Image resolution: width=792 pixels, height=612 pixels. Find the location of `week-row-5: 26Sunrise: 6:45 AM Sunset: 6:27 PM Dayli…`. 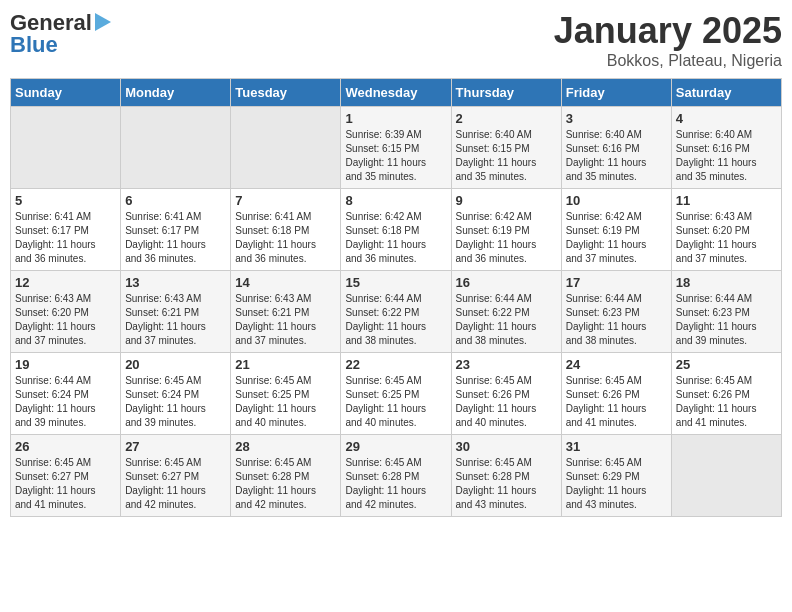

week-row-5: 26Sunrise: 6:45 AM Sunset: 6:27 PM Dayli… is located at coordinates (396, 476).